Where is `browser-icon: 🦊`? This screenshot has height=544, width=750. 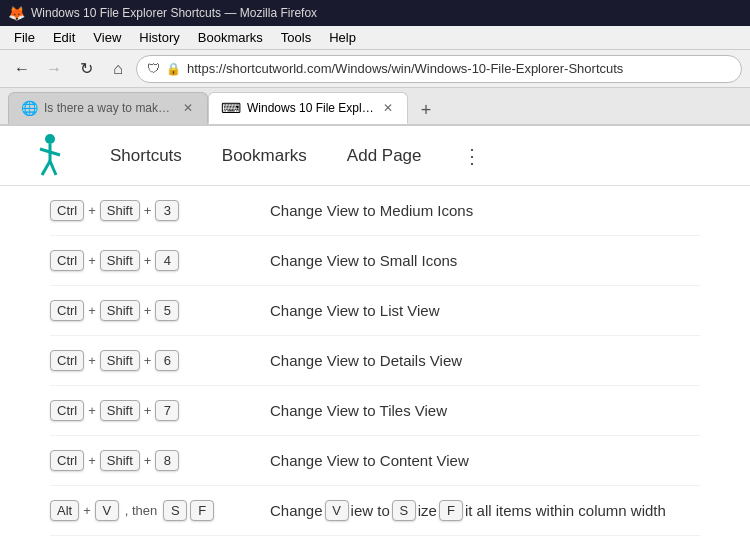
browser-icon: 🦊 is located at coordinates (16, 13).